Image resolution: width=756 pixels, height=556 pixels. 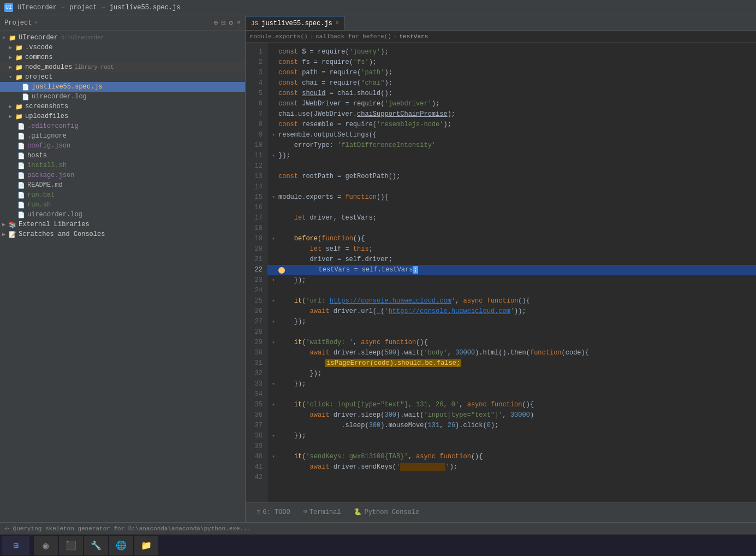 I want to click on node-modules-label: node_modules, so click(x=49, y=67).